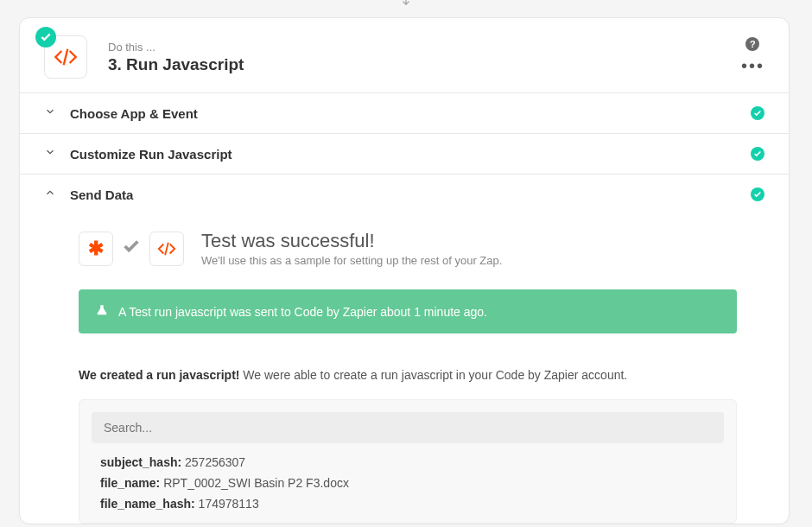  Describe the element at coordinates (130, 483) in the screenshot. I see `field-key: file_name:` at that location.